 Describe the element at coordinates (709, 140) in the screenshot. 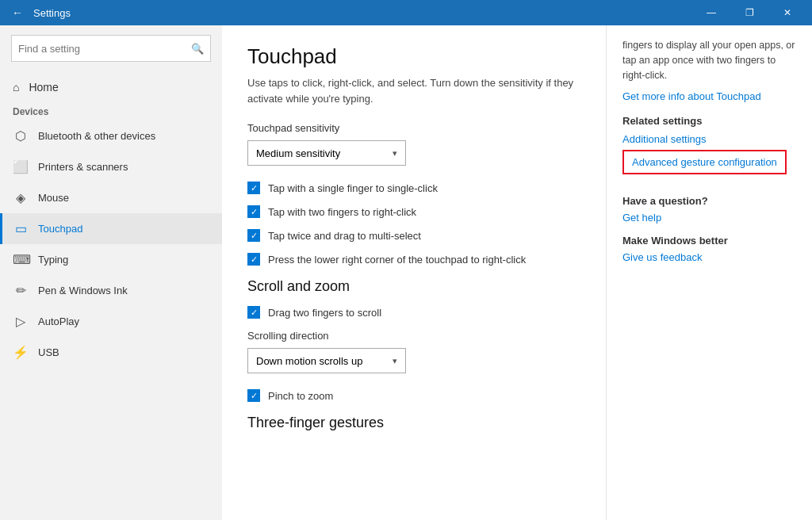

I see `additional-settings-link: Additional settings` at that location.